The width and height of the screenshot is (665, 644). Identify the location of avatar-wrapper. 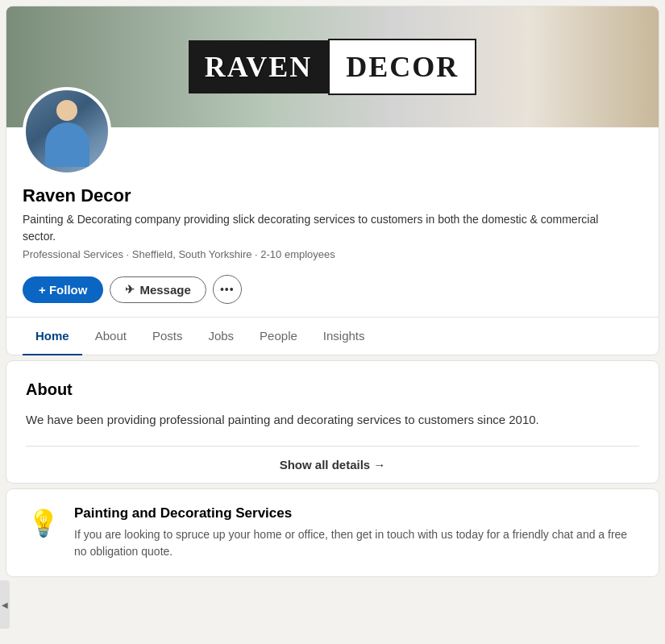
(67, 131).